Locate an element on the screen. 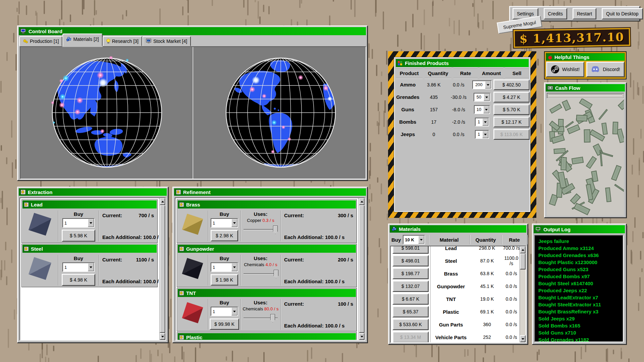 The width and height of the screenshot is (644, 362). refinement-scrollbar is located at coordinates (362, 269).